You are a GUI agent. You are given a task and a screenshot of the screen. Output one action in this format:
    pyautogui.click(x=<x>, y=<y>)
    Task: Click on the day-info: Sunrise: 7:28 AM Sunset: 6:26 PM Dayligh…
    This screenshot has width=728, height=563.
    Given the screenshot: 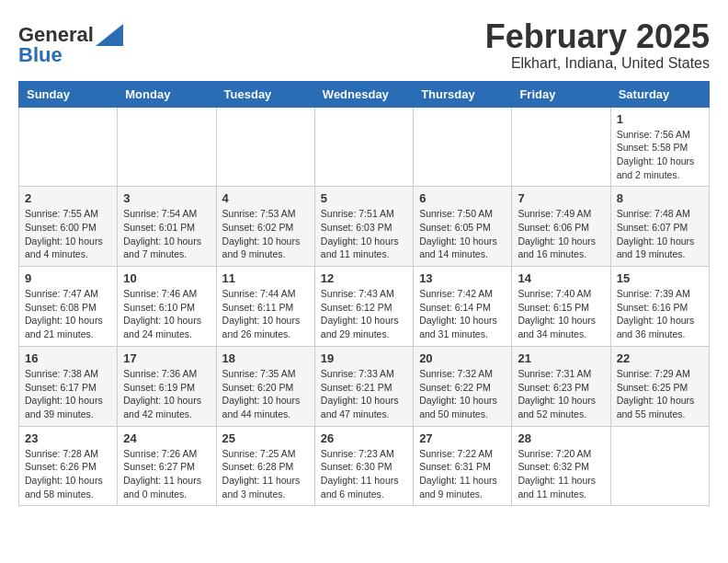 What is the action you would take?
    pyautogui.click(x=68, y=475)
    